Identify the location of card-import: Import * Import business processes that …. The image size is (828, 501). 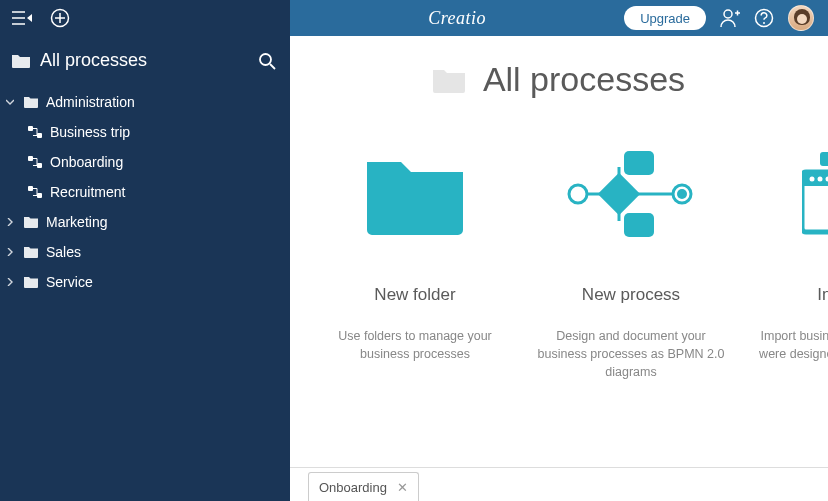
(785, 260).